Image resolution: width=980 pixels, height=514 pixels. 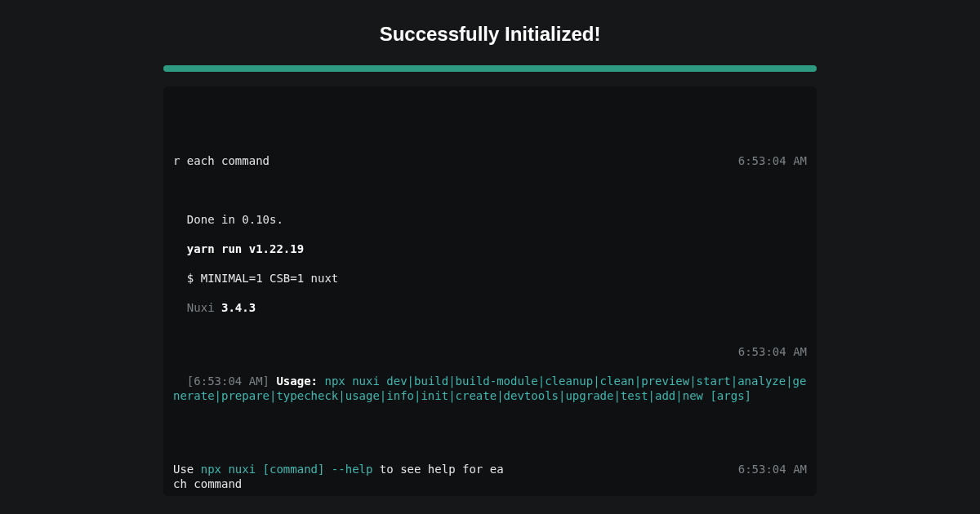 I want to click on terminal-line: Nuxi 3.4.3, so click(x=221, y=308).